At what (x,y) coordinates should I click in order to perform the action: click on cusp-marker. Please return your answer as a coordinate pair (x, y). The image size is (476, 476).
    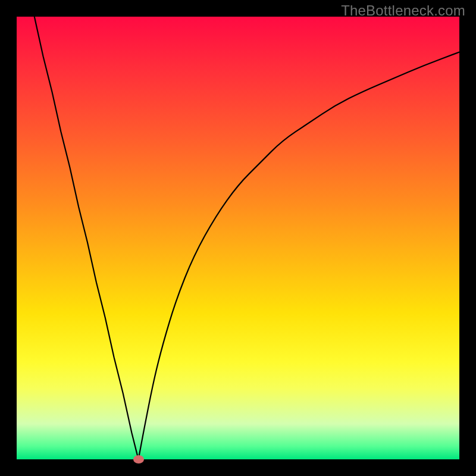
    Looking at the image, I should click on (139, 459).